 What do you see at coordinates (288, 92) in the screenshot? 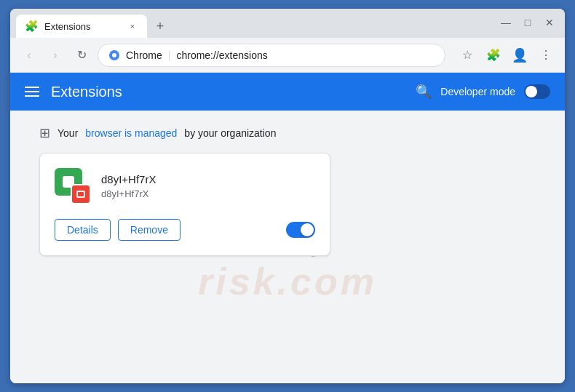
I see `extensions-header: Extensions 🔍 Developer mode` at bounding box center [288, 92].